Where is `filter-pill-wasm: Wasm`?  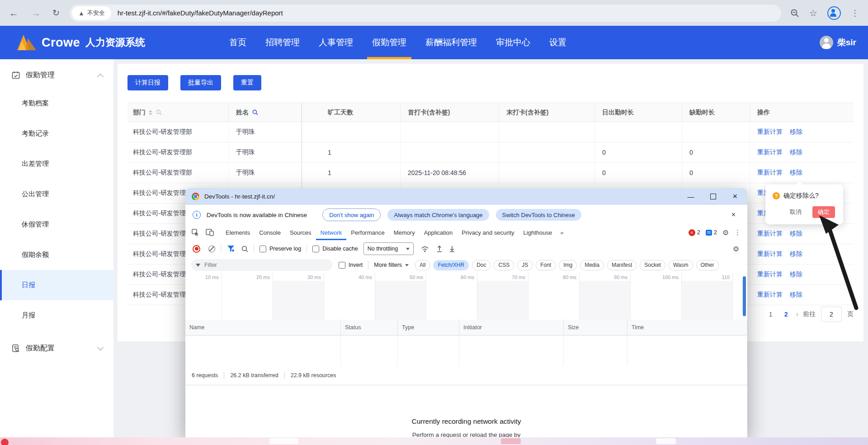
filter-pill-wasm: Wasm is located at coordinates (681, 265).